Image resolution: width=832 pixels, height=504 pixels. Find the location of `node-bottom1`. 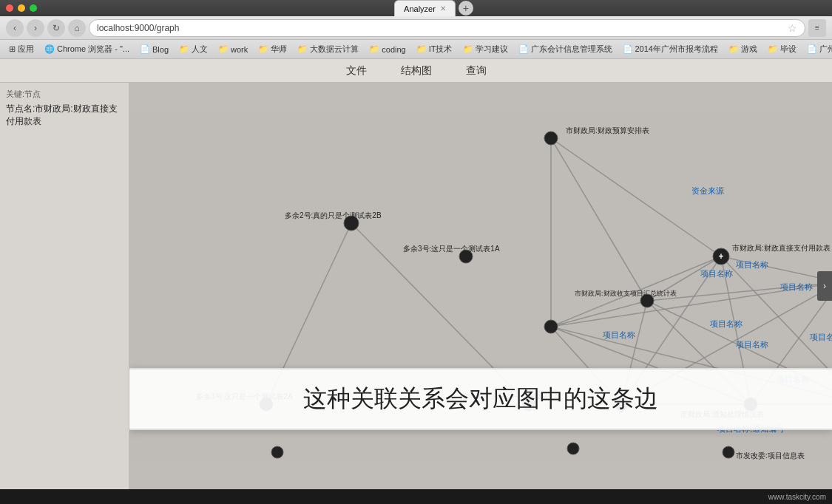

node-bottom1 is located at coordinates (277, 452).